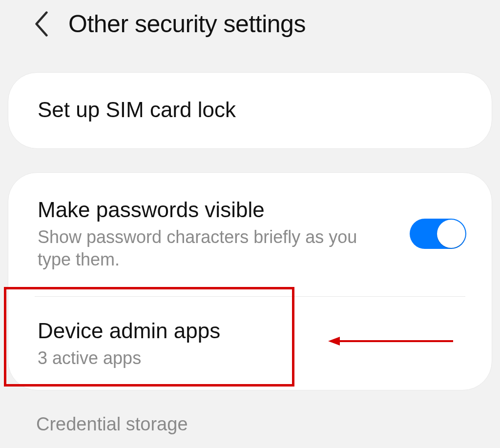 Image resolution: width=500 pixels, height=448 pixels. Describe the element at coordinates (250, 417) in the screenshot. I see `section-credential-storage: Credential storage` at that location.